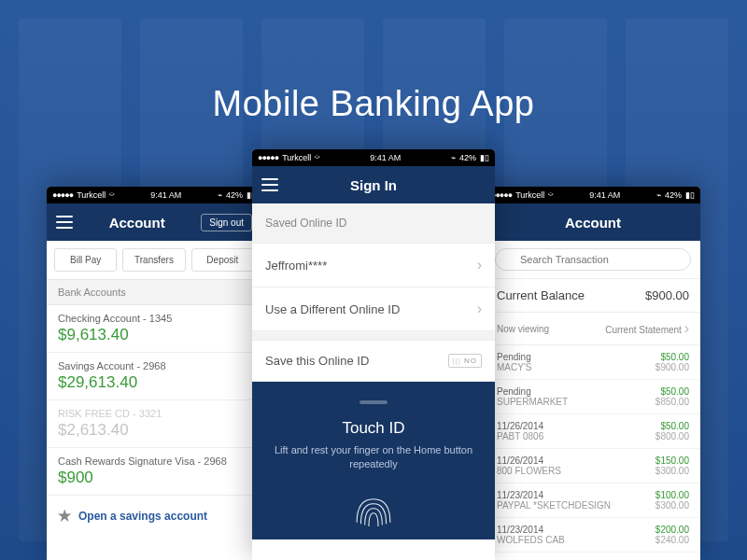 This screenshot has width=747, height=560. What do you see at coordinates (154, 377) in the screenshot?
I see `account-row: Savings Account - 2968 $29,613.40` at bounding box center [154, 377].